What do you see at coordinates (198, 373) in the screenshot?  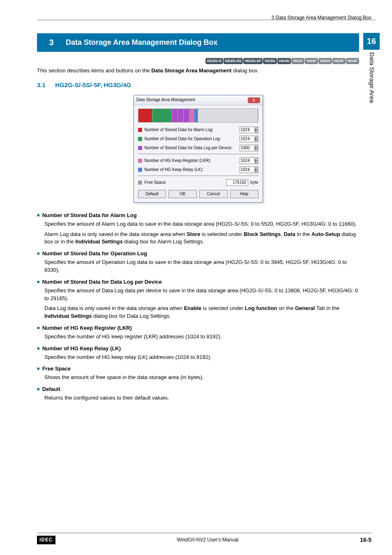 I see `definition-item: Free SpaceShows the amount of free space…` at bounding box center [198, 373].